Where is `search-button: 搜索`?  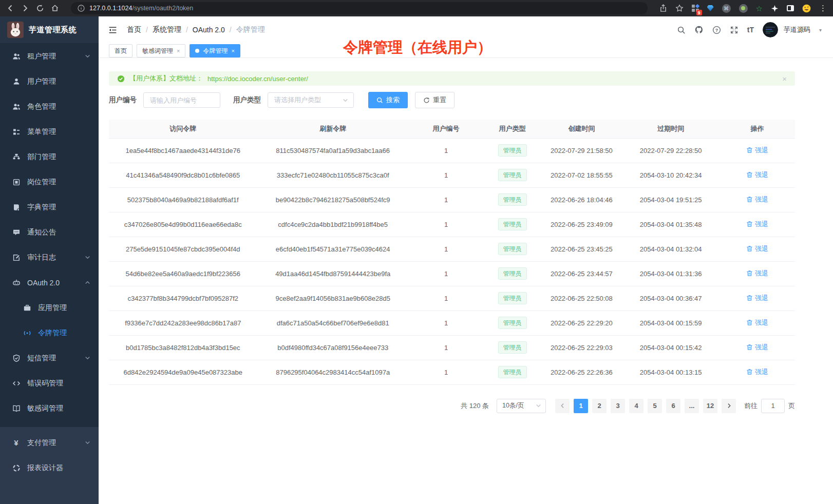 search-button: 搜索 is located at coordinates (388, 100).